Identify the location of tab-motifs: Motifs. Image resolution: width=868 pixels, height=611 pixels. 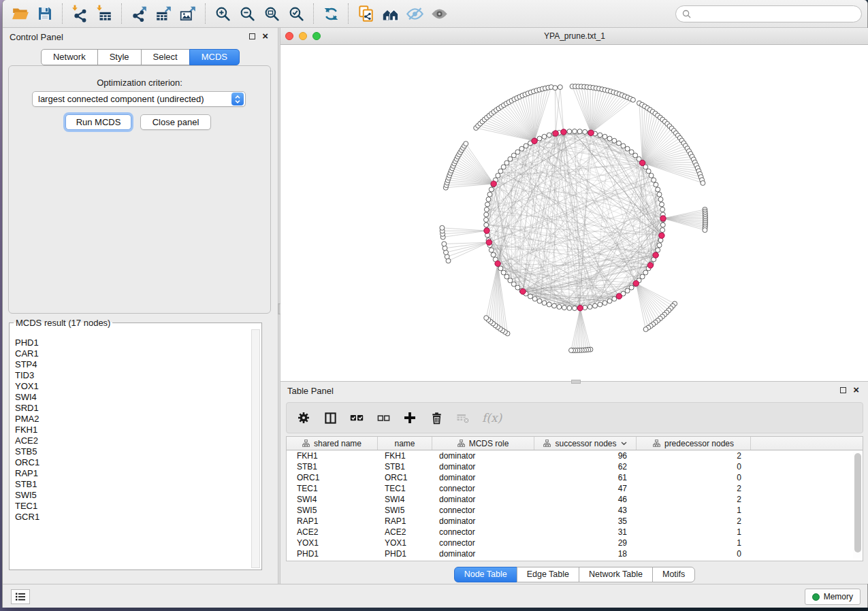
(674, 574).